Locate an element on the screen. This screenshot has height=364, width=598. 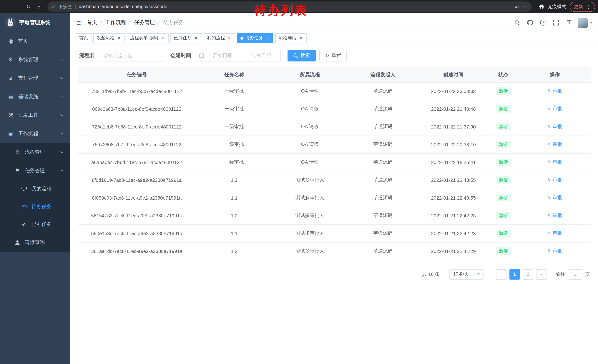
reset-button: ↻ 重置 is located at coordinates (333, 56).